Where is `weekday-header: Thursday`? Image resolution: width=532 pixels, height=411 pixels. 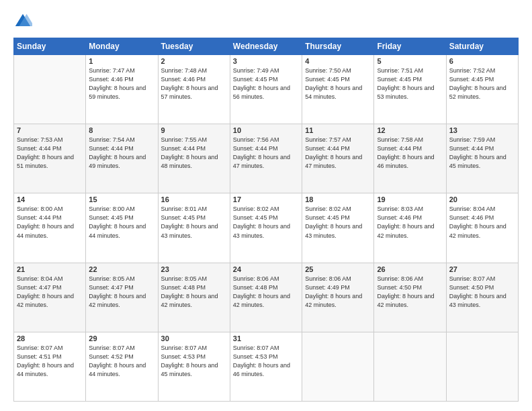 weekday-header: Thursday is located at coordinates (339, 47).